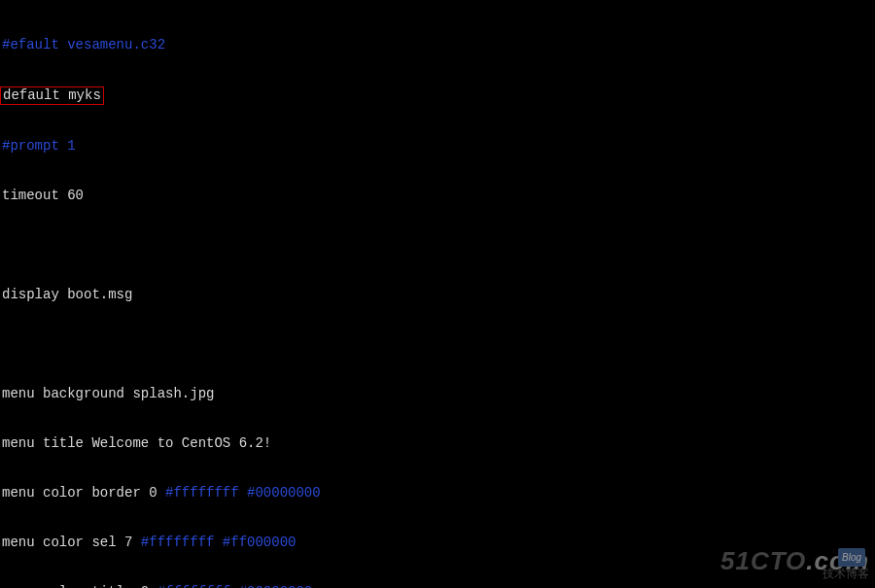 Image resolution: width=875 pixels, height=588 pixels. I want to click on config-line: menu color border 0 #ffffffff #00000000, so click(438, 494).